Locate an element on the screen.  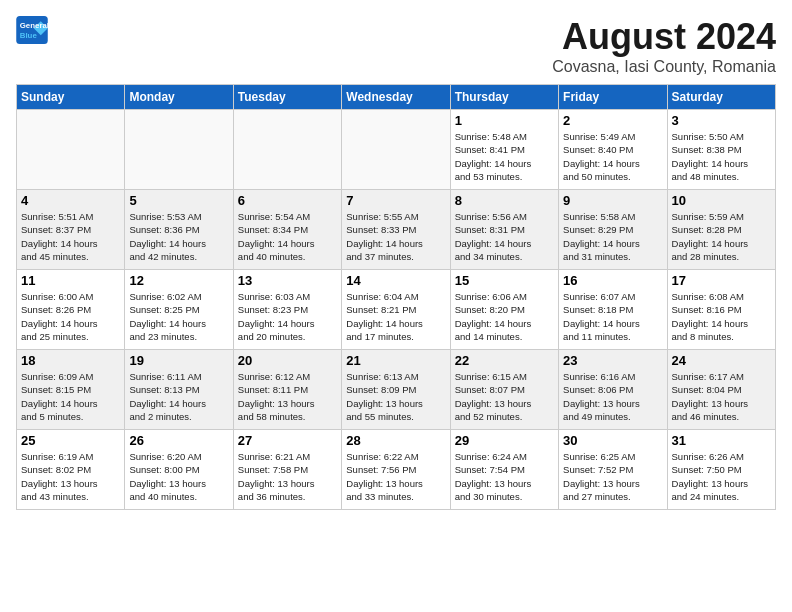
cell-info: Sunrise: 5:53 AM Sunset: 8:36 PM Dayligh… is located at coordinates (178, 236).